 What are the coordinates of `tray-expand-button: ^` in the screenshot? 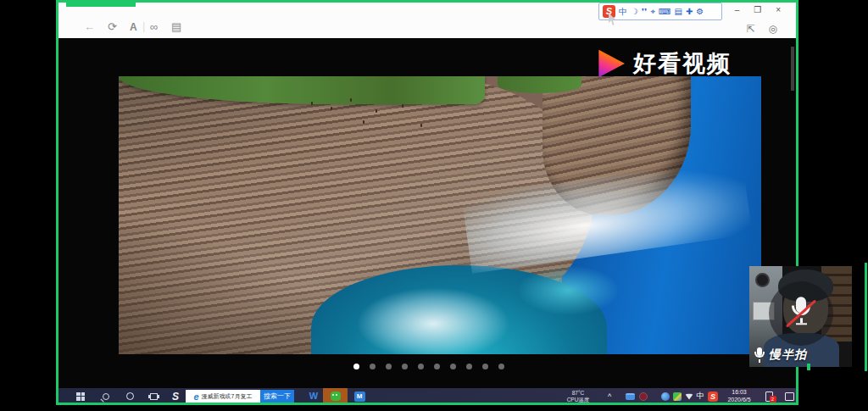 It's located at (609, 397).